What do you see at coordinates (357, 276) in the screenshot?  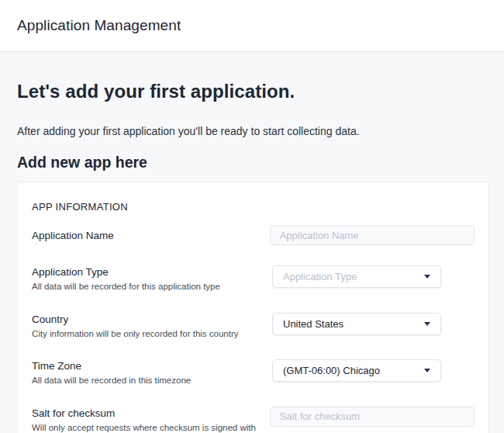 I see `application-type-select: Application Type` at bounding box center [357, 276].